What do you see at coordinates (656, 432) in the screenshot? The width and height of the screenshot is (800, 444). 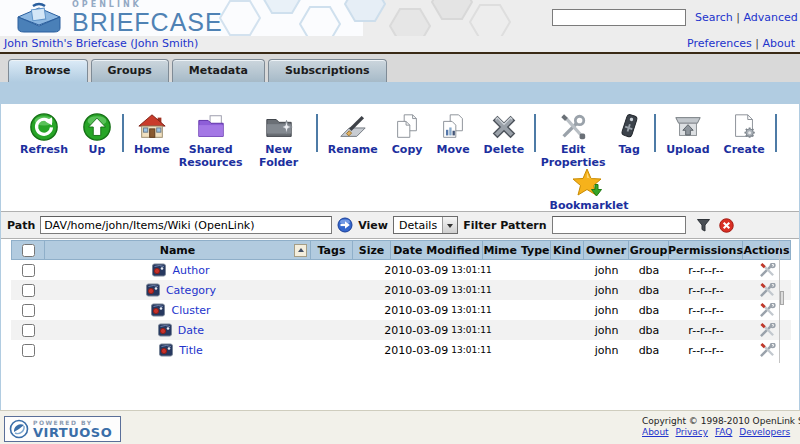 I see `footer-about-link: About` at bounding box center [656, 432].